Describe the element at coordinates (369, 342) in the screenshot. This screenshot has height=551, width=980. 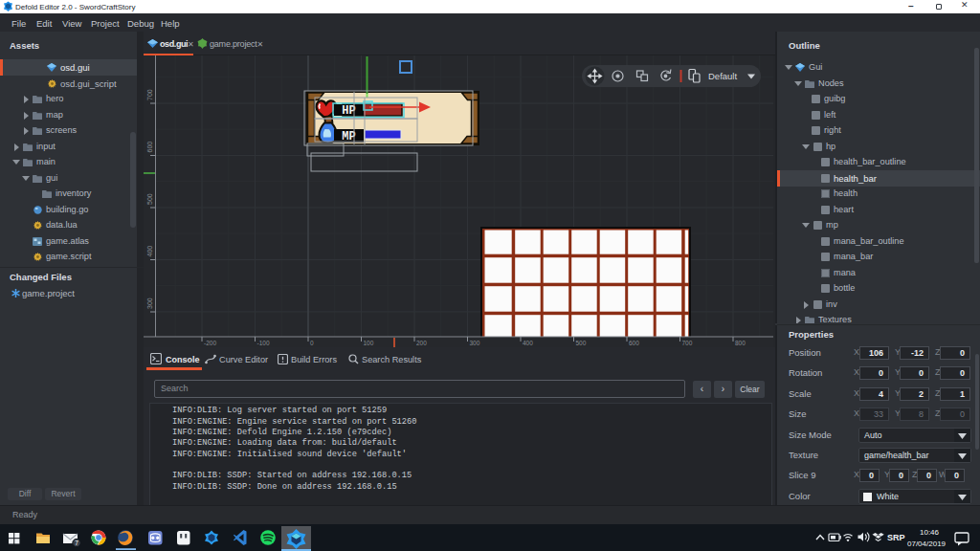
I see `svg-text: 100` at that location.